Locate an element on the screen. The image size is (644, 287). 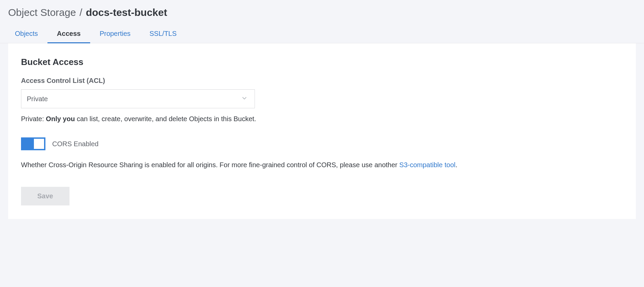
tab-properties: Properties is located at coordinates (115, 34).